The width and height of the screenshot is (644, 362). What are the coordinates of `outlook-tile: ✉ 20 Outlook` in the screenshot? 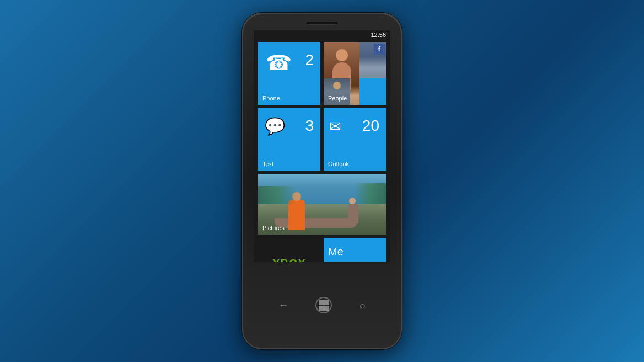 It's located at (355, 139).